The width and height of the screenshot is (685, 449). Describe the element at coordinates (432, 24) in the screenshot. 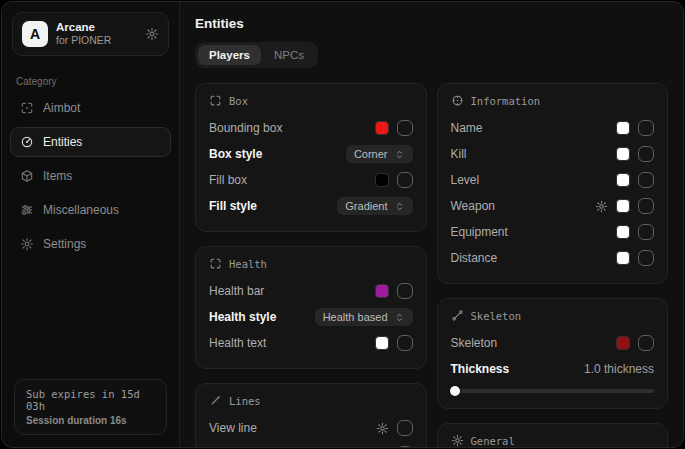

I see `page-title: Entities` at that location.